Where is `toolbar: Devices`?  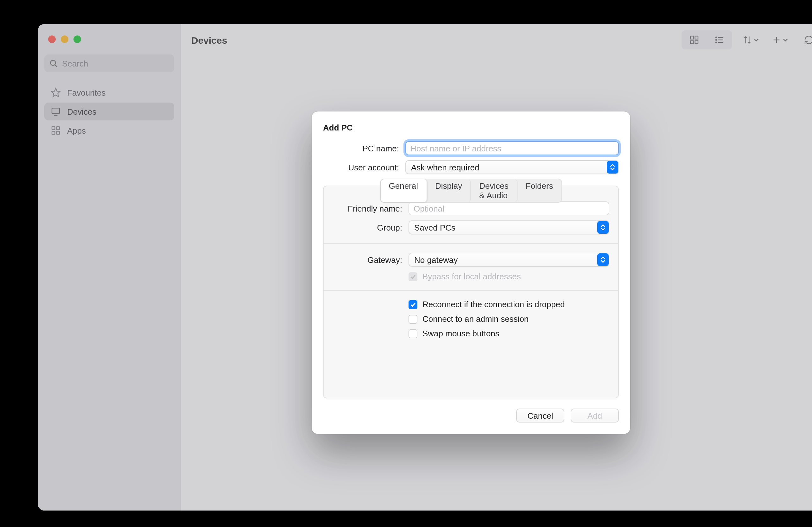 toolbar: Devices is located at coordinates (497, 40).